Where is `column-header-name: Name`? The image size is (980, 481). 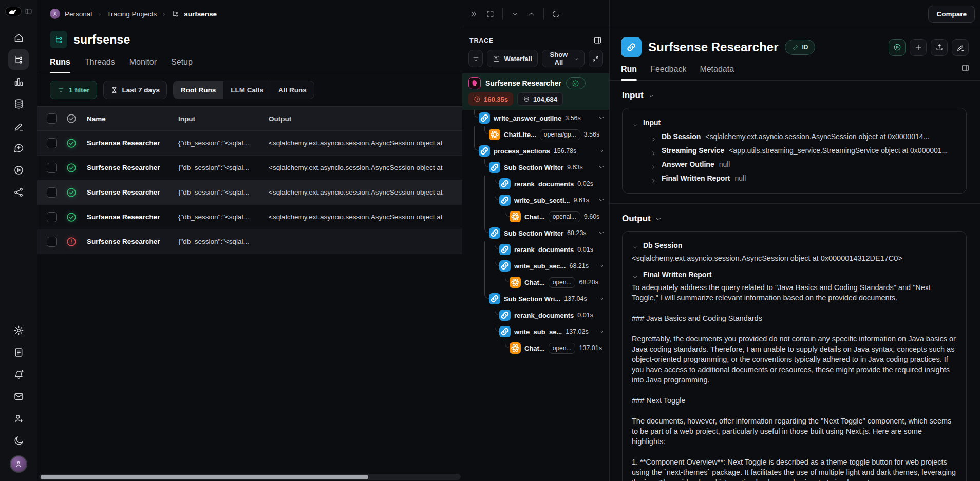 column-header-name: Name is located at coordinates (133, 119).